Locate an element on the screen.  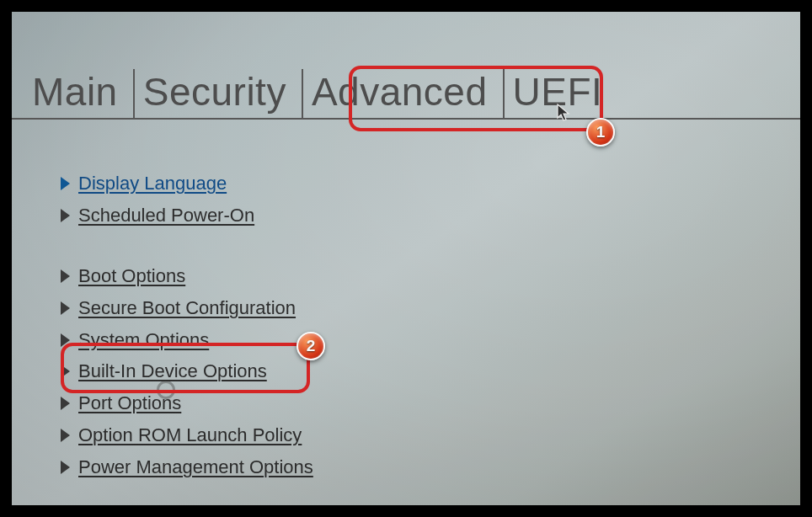
menu-scheduled-power-on: Scheduled Power-On is located at coordinates (426, 216).